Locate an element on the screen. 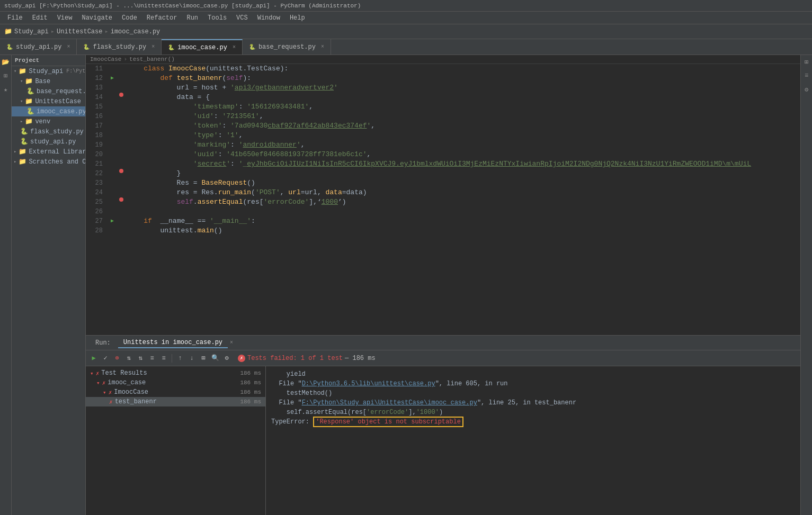 The height and width of the screenshot is (515, 812). arrow-icon: ▸ is located at coordinates (15, 151).